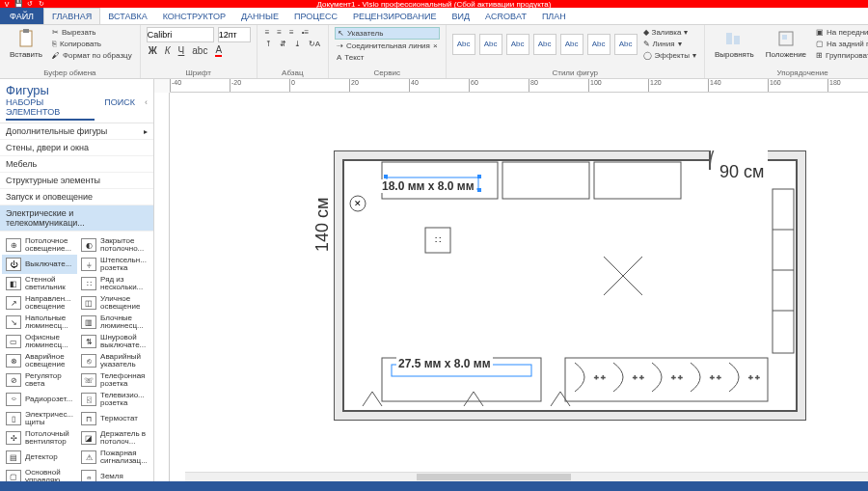  What do you see at coordinates (527, 477) in the screenshot?
I see `horizontal-scrollbar` at bounding box center [527, 477].